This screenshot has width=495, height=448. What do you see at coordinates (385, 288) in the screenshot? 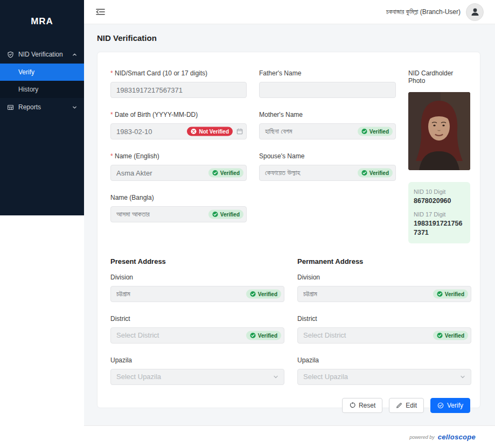
I see `field-permanent-division: Division Verified` at bounding box center [385, 288].